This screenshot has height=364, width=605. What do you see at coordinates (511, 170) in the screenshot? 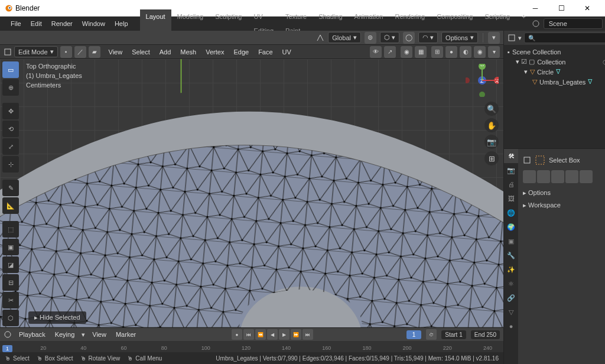
I see `tab-render: 📷` at bounding box center [511, 170].